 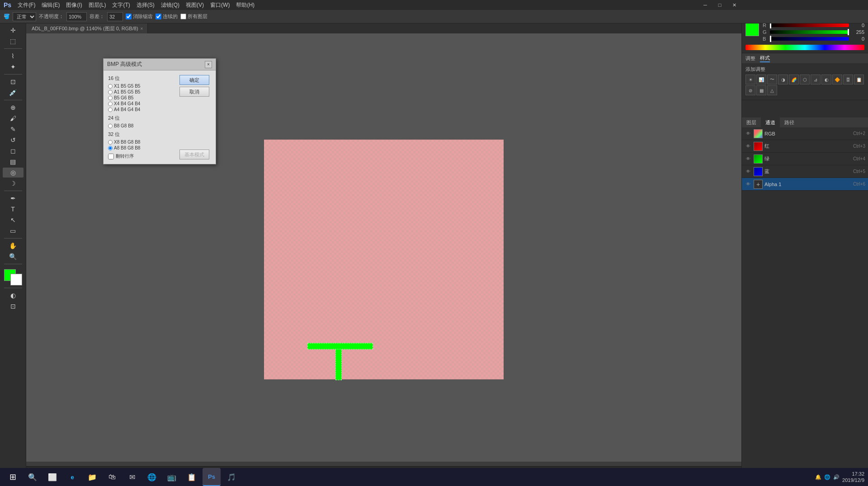 What do you see at coordinates (13, 246) in the screenshot?
I see `hand-tool: ✋` at bounding box center [13, 246].